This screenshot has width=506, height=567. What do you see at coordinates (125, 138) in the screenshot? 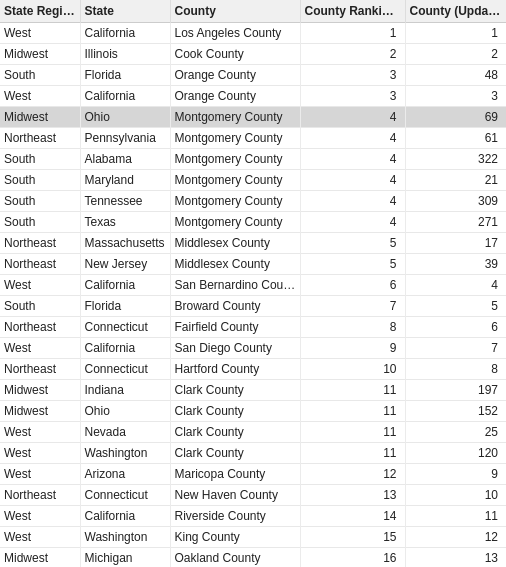
I see `cell-state: Pennsylvania` at bounding box center [125, 138].